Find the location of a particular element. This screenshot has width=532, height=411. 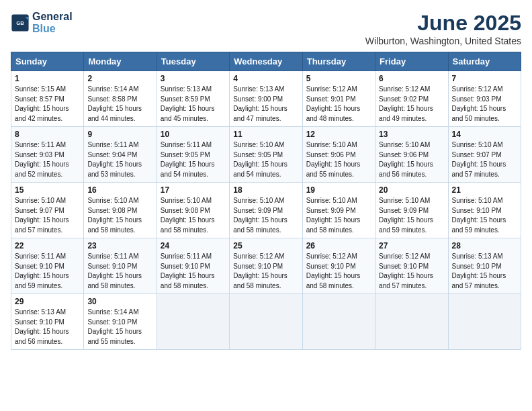

day-cell-3: 3 Sunrise: 5:13 AM Sunset: 8:59 PM Dayli… is located at coordinates (193, 99).